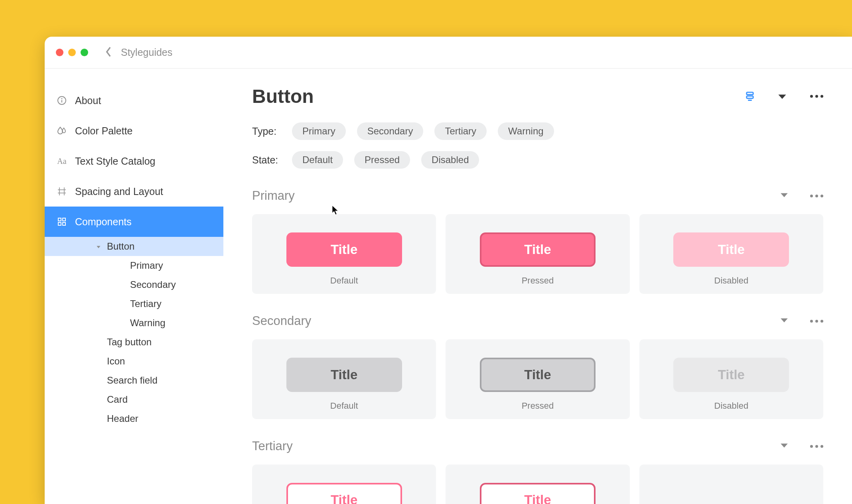 The width and height of the screenshot is (852, 504). What do you see at coordinates (134, 333) in the screenshot?
I see `components-subnav: Button Primary Secondary Tertiary Warnin…` at bounding box center [134, 333].